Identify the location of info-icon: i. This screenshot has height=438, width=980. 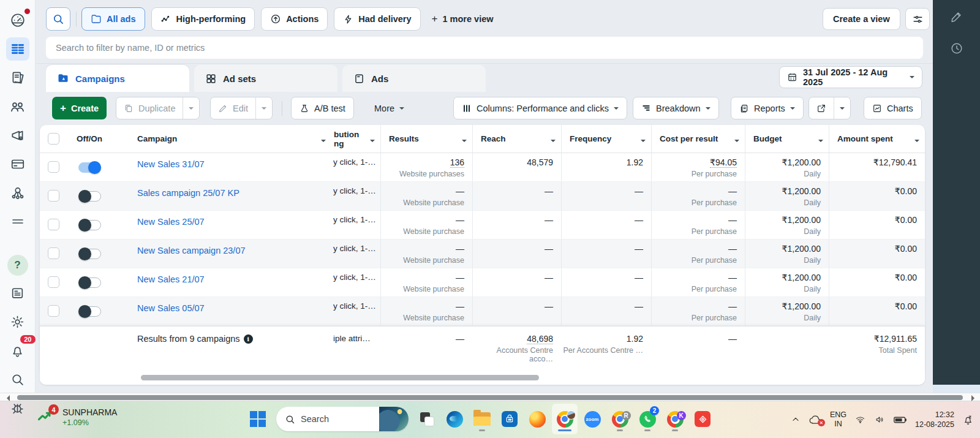
(249, 339).